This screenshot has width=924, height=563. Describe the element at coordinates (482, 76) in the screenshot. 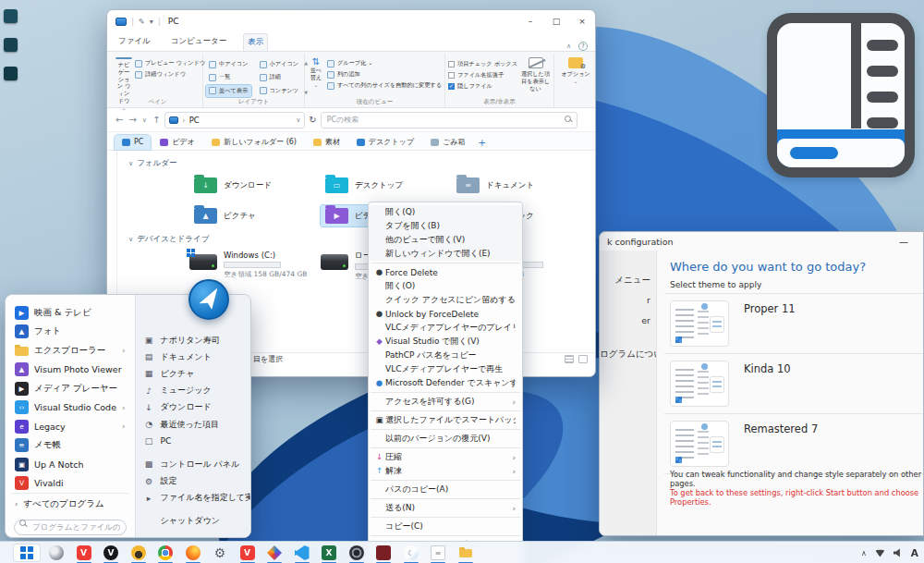

I see `show-hide-checkbox: ✓ファイル名拡張子` at that location.